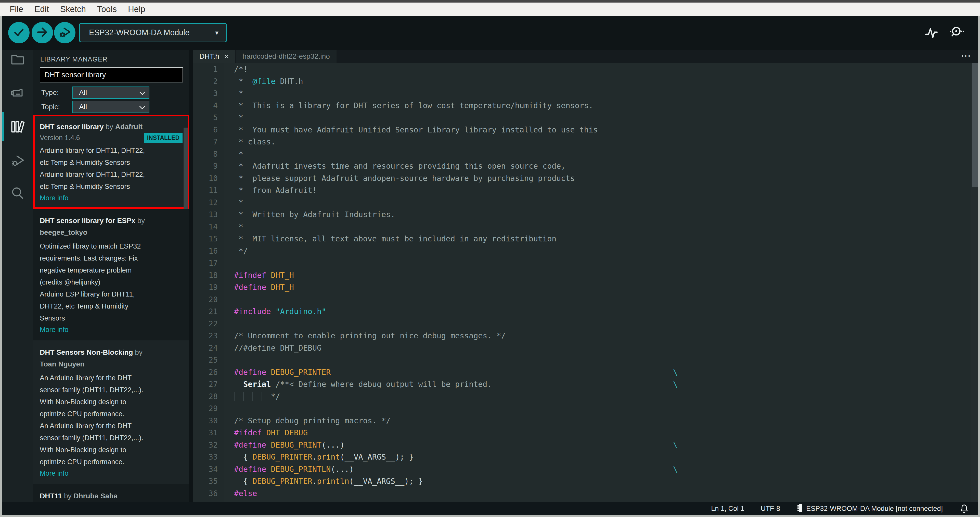 This screenshot has width=980, height=517. I want to click on board-selector-value: ESP32-WROOM-DA Module, so click(152, 33).